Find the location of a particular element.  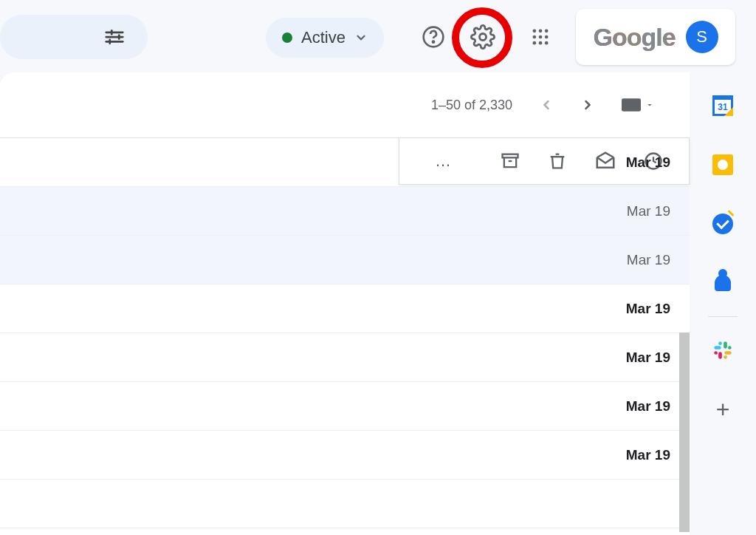

keyboard-icon is located at coordinates (631, 105).